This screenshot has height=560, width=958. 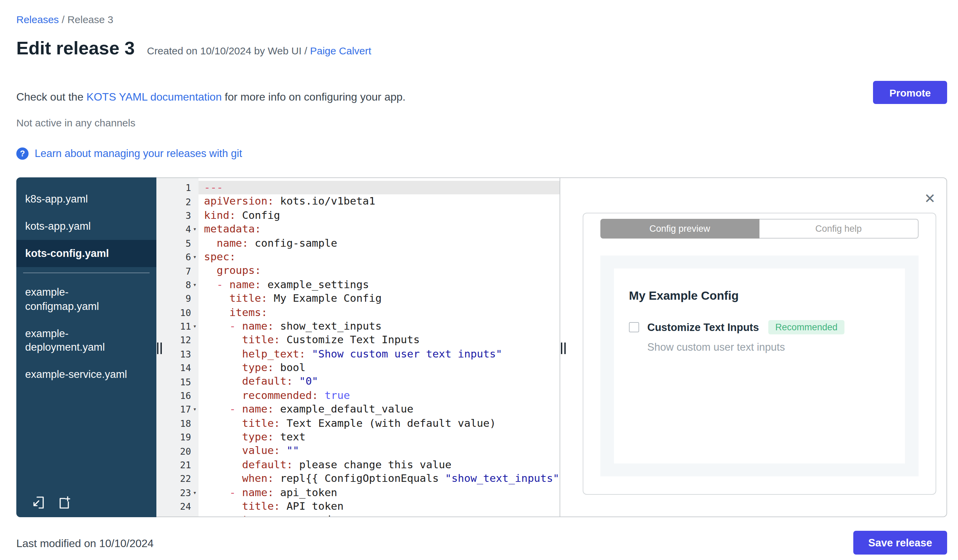 What do you see at coordinates (76, 123) in the screenshot?
I see `channel-status: Not active in any channels` at bounding box center [76, 123].